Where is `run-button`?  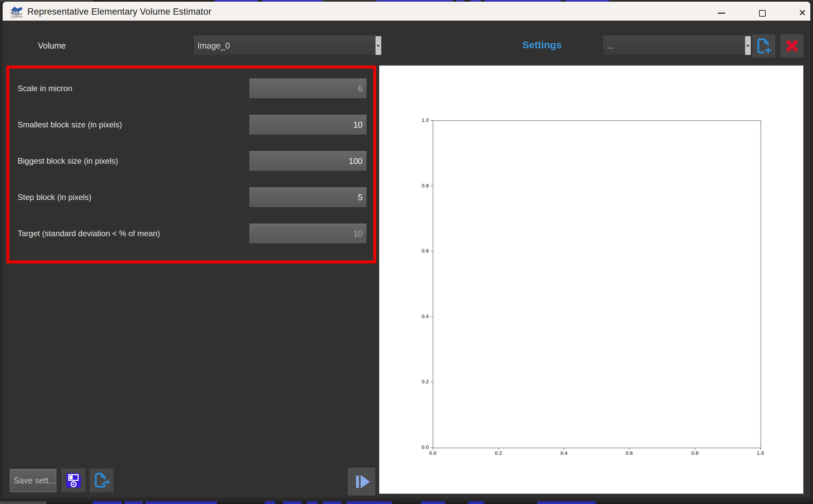 run-button is located at coordinates (362, 481).